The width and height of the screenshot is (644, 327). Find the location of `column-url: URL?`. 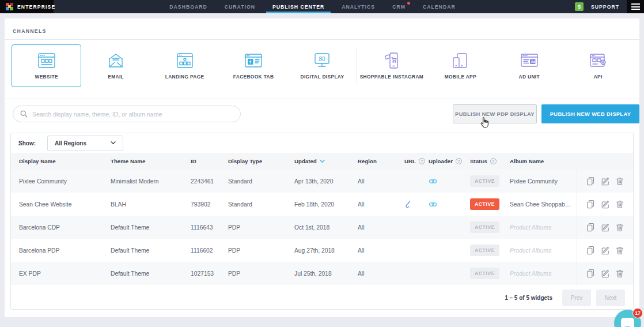

column-url: URL? is located at coordinates (416, 161).